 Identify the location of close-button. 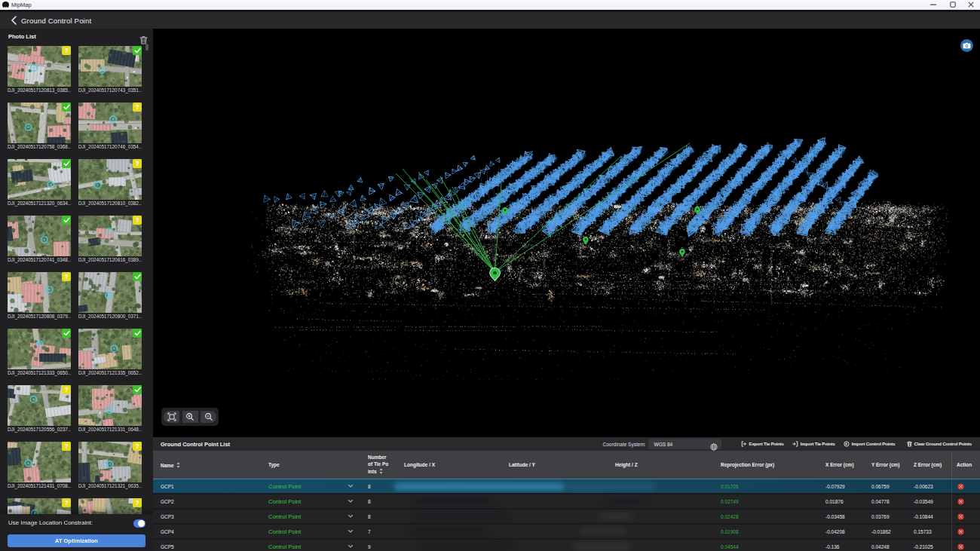
(971, 5).